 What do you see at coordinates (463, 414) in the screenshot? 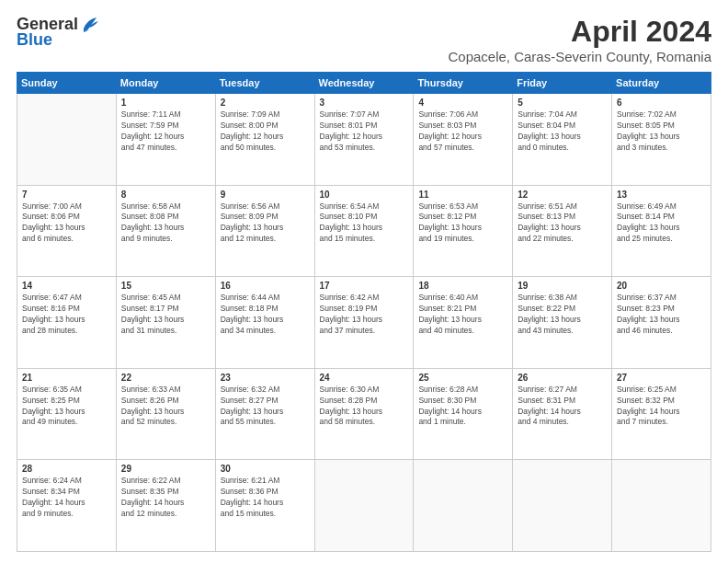
I see `calendar-cell: 25Sunrise: 6:28 AMSunset: 8:30 PMDayligh…` at bounding box center [463, 414].